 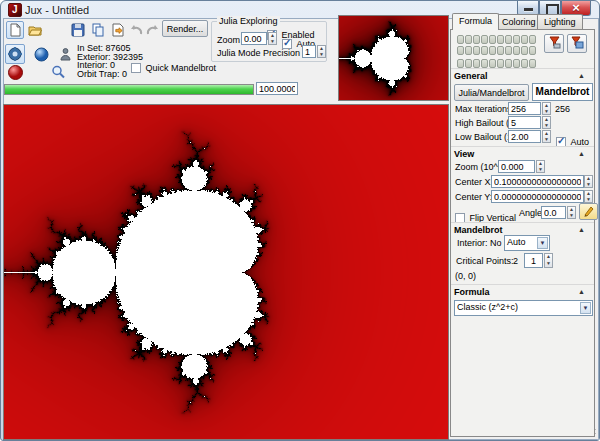 What do you see at coordinates (485, 261) in the screenshot?
I see `critical-points-label: Critical Points:` at bounding box center [485, 261].